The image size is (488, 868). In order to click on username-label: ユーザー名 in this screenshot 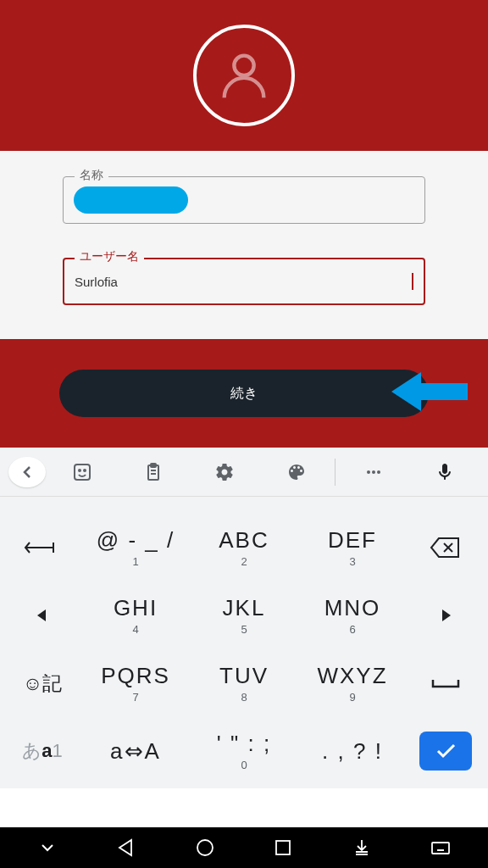, I will do `click(109, 257)`.